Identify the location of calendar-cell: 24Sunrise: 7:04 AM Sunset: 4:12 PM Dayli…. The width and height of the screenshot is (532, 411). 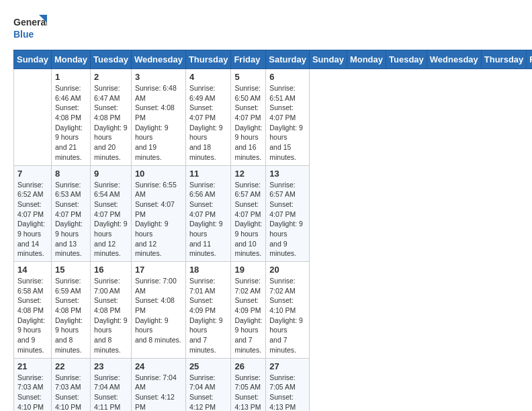
(159, 384).